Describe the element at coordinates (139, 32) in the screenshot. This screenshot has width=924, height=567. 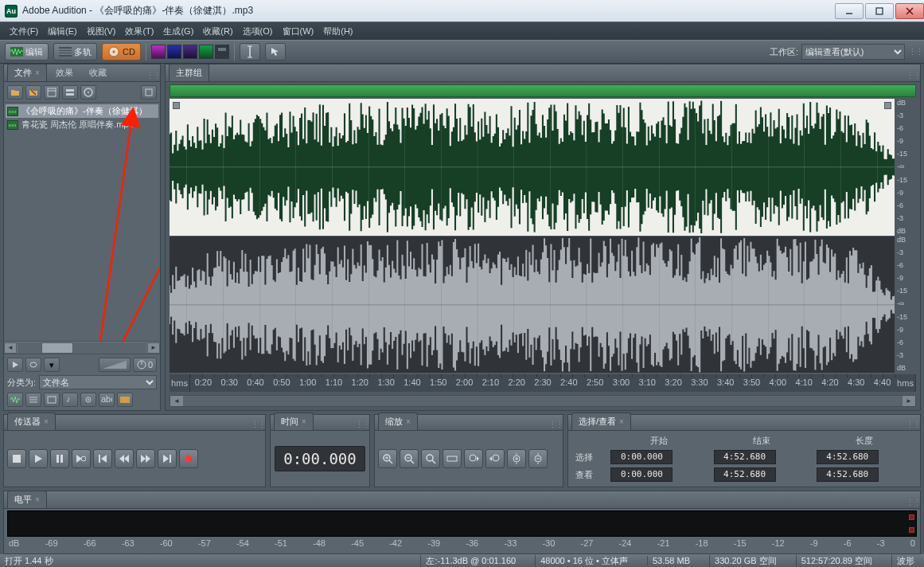
I see `menu-effects: 效果(T)` at that location.